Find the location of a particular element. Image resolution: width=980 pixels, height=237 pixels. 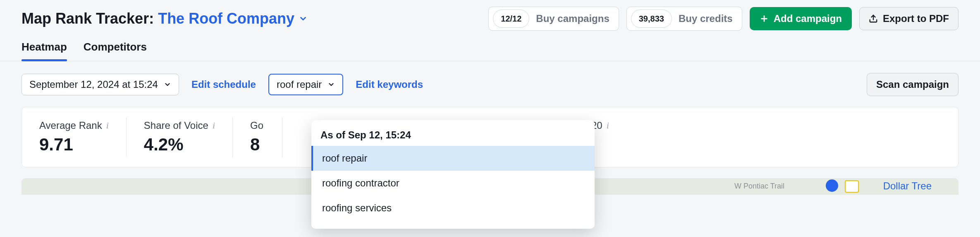

keyword-dropdown-heading: As of Sep 12, 15:24 is located at coordinates (453, 138).